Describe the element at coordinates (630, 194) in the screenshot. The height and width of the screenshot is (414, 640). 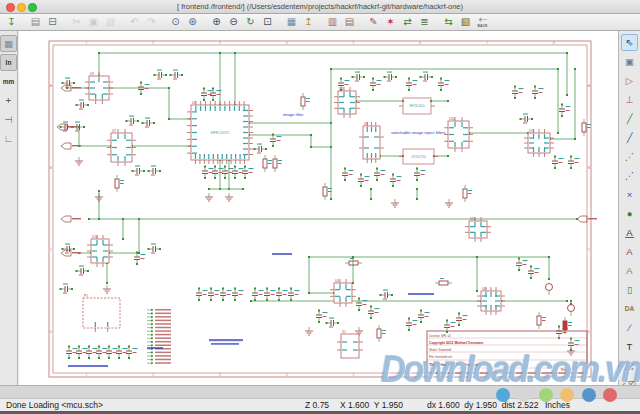
I see `no-connect-flag-button: ×` at that location.